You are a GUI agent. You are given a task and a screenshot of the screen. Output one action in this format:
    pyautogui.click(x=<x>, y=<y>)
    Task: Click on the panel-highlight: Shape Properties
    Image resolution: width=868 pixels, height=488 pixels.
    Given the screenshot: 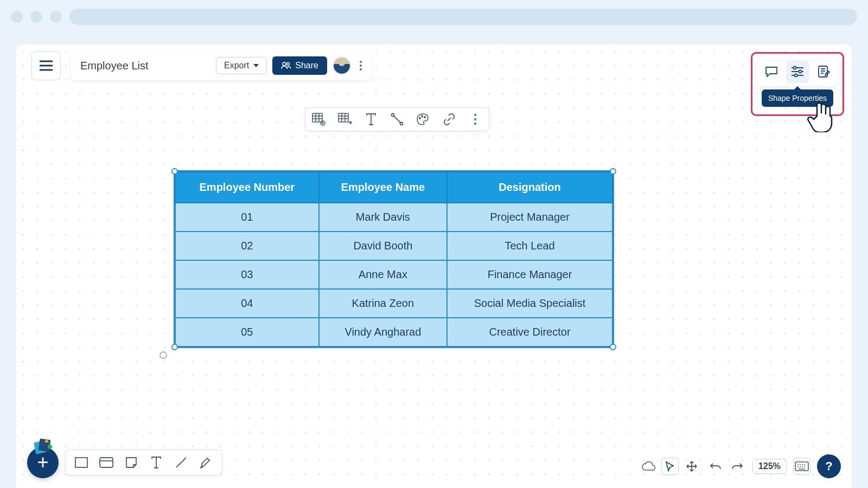 What is the action you would take?
    pyautogui.click(x=797, y=84)
    